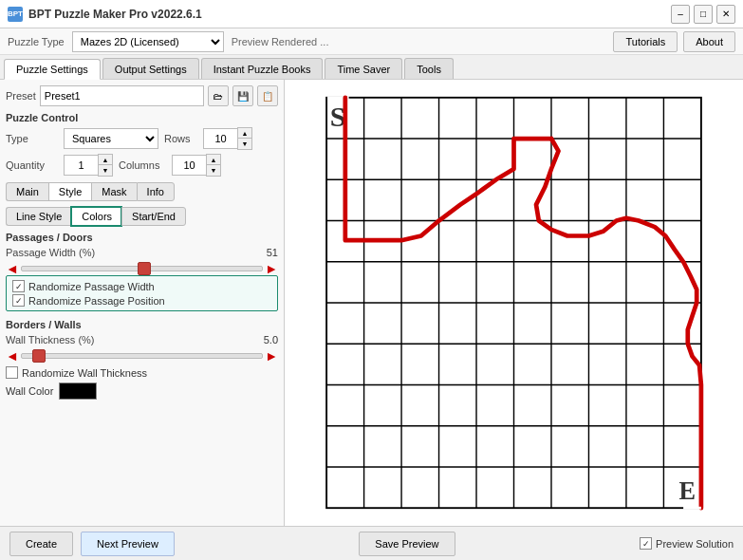  I want to click on randomize-thickness-row: Randomize Wall Thickness, so click(142, 372).